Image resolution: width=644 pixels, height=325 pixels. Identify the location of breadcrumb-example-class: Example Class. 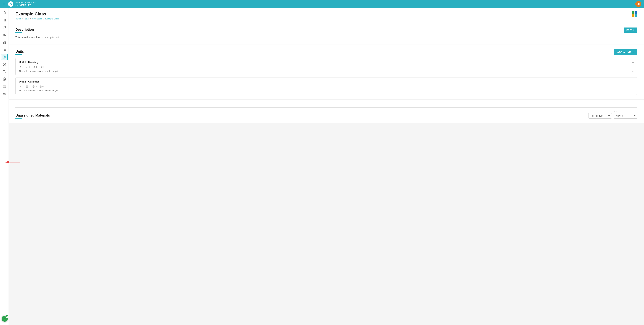
(52, 19).